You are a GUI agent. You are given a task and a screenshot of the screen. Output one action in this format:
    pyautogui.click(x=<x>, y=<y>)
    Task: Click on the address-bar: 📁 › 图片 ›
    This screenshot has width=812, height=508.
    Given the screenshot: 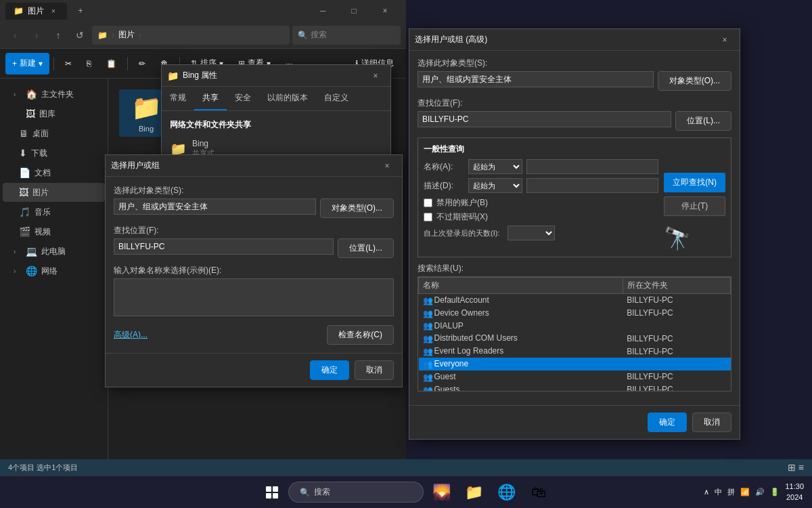 What is the action you would take?
    pyautogui.click(x=191, y=35)
    